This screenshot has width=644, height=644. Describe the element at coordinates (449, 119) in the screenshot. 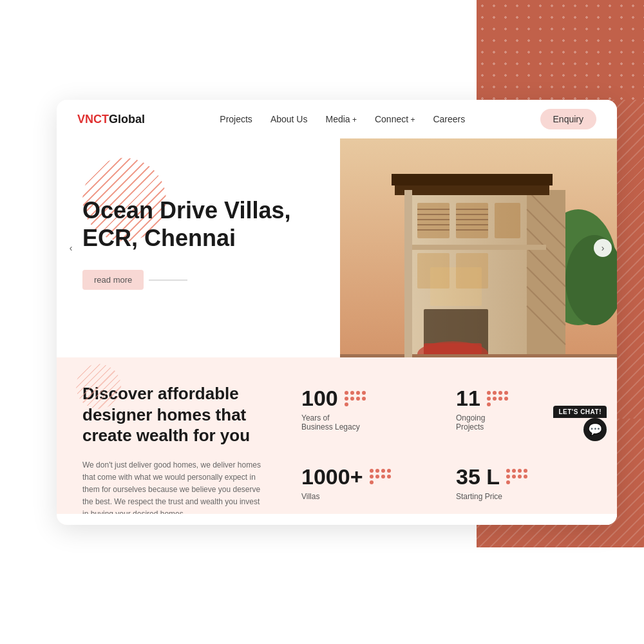

I see `nav-link-careers: Careers` at that location.